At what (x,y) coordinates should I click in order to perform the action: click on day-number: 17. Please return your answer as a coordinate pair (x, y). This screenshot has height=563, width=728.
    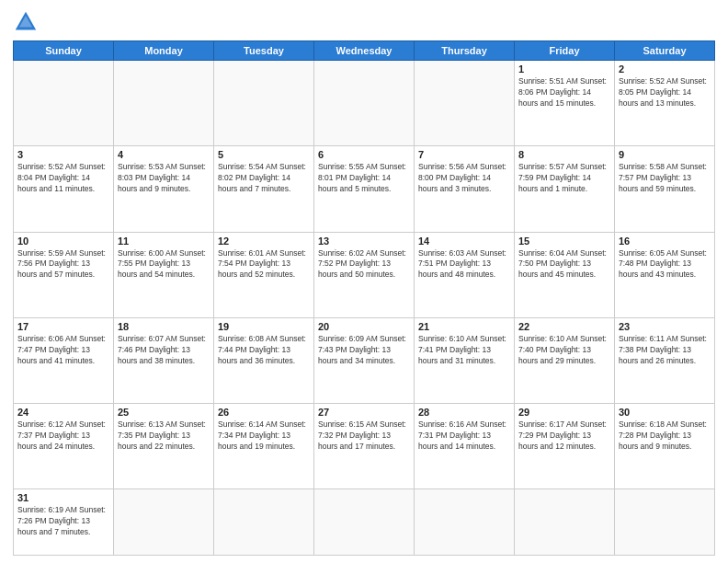
    Looking at the image, I should click on (63, 327).